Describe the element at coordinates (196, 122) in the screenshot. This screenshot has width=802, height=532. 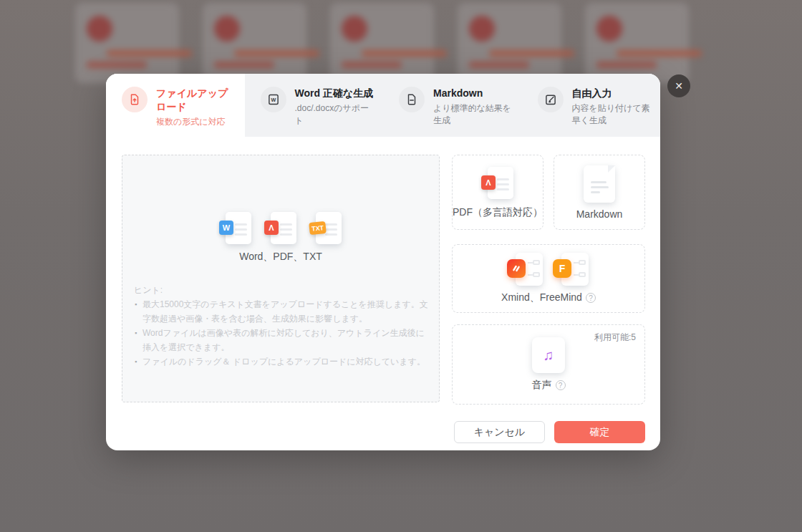
I see `tab-subtitle: 複数の形式に対応` at that location.